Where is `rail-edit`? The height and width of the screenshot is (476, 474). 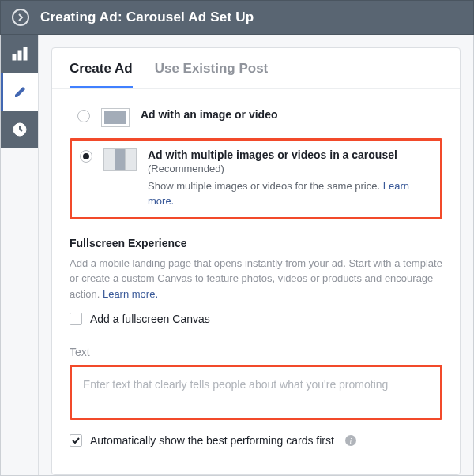
rail-edit is located at coordinates (19, 92).